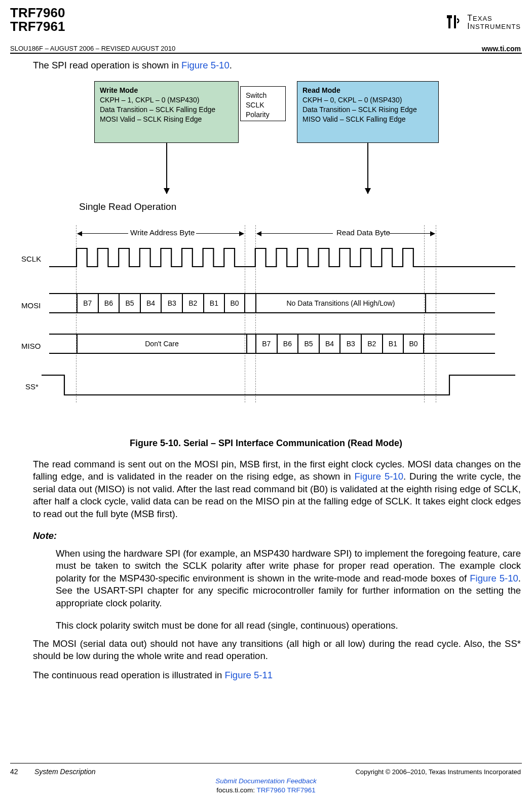 This screenshot has height=801, width=532. Describe the element at coordinates (272, 303) in the screenshot. I see `mosi-track: B7 B6 B5 B4 B3 B2 B1 B0 No Data Transiti…` at that location.